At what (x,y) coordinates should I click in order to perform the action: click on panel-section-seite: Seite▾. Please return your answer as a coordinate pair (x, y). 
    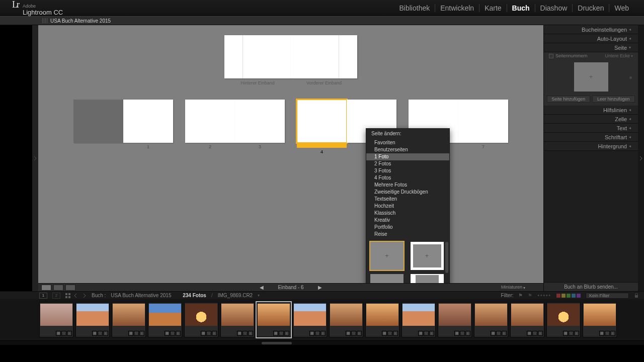
    Looking at the image, I should click on (591, 48).